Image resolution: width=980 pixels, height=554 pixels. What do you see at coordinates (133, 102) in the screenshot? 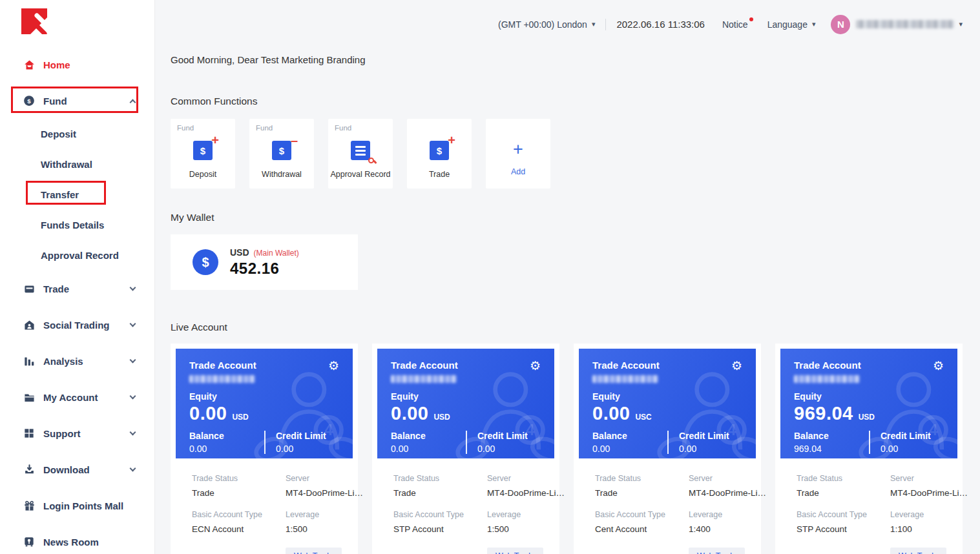
I see `chevron-up-icon` at bounding box center [133, 102].